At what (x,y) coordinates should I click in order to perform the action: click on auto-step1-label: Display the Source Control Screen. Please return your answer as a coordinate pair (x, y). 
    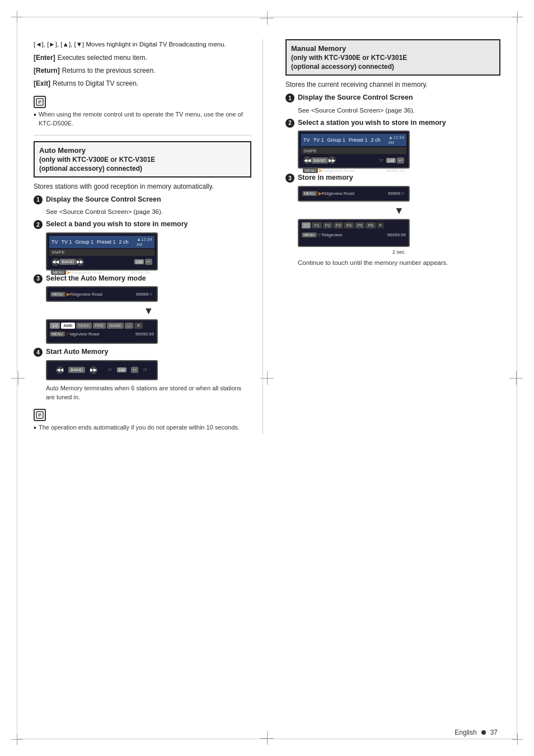
    Looking at the image, I should click on (104, 200).